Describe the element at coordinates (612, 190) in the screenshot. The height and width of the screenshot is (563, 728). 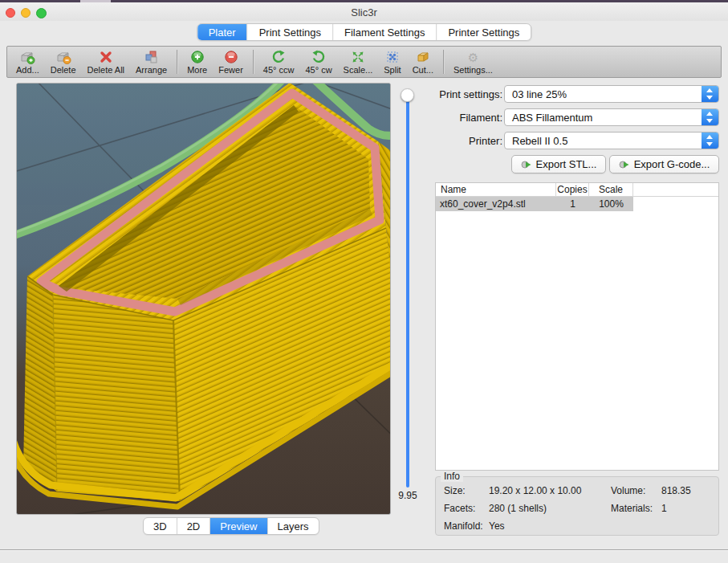
I see `column-scale: Scale` at that location.